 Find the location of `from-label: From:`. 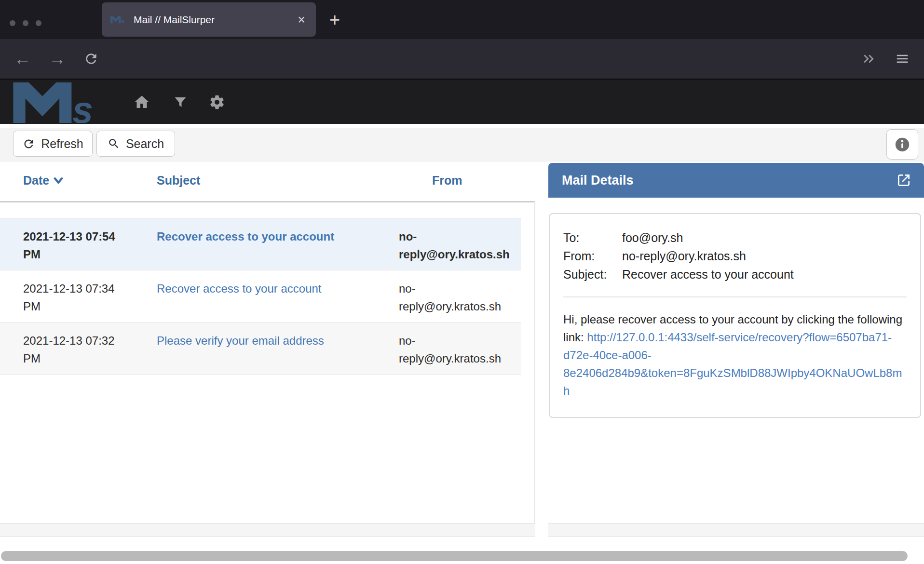

from-label: From: is located at coordinates (593, 256).